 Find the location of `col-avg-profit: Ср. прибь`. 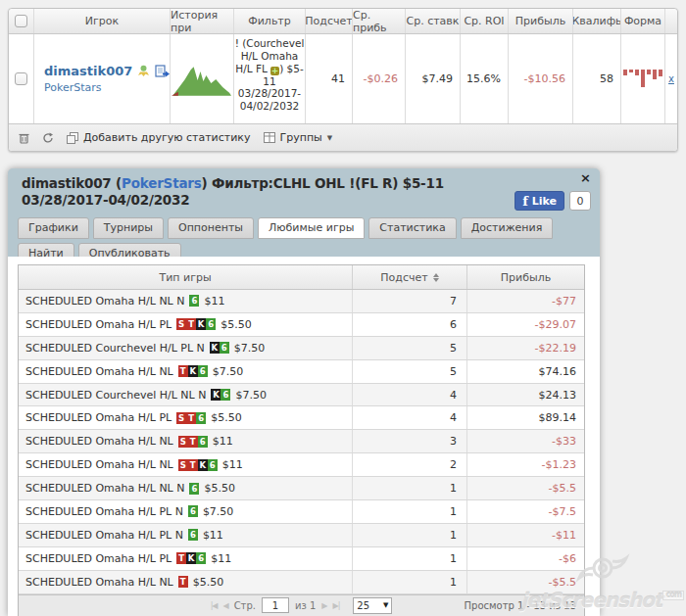

col-avg-profit: Ср. прибь is located at coordinates (379, 22).